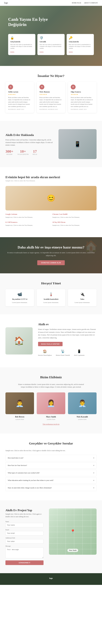 The height and width of the screenshot is (644, 102). I want to click on faq-title: Gerçekler ve Gerçekler Sorular, so click(51, 444).